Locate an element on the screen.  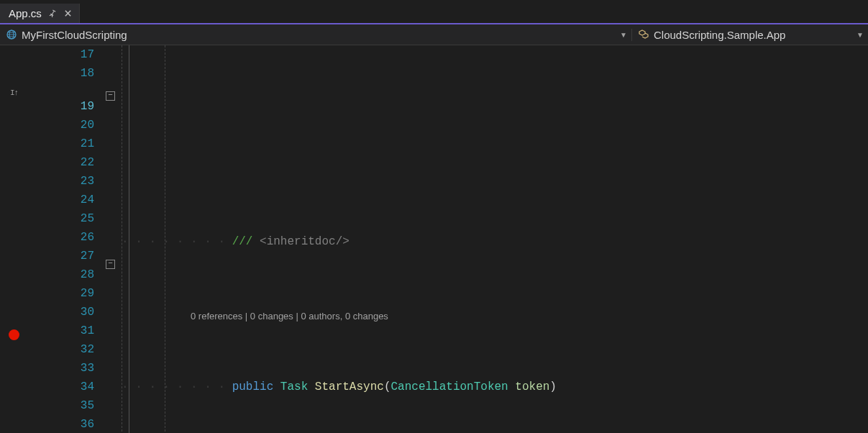
navigation-bar: MyFirstCloudScripting ▼ CloudScripting.S… is located at coordinates (434, 35).